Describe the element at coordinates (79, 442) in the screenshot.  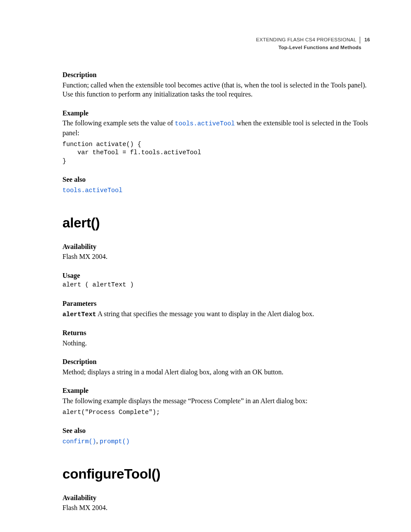
I see `seealso-link-confirm: confirm()` at that location.